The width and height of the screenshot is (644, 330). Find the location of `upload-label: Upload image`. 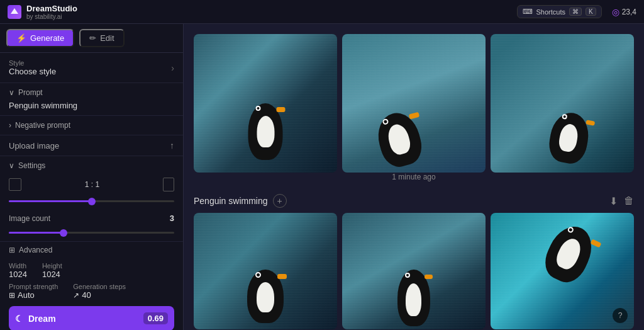

upload-label: Upload image is located at coordinates (34, 146).